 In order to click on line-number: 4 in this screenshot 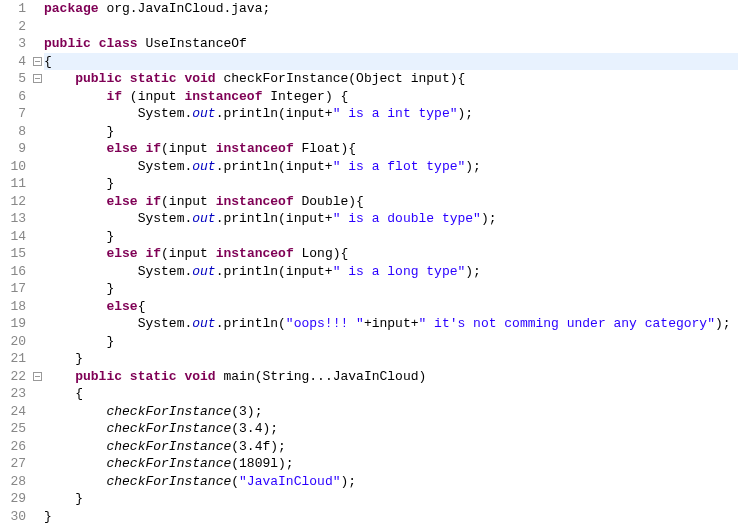, I will do `click(13, 62)`.